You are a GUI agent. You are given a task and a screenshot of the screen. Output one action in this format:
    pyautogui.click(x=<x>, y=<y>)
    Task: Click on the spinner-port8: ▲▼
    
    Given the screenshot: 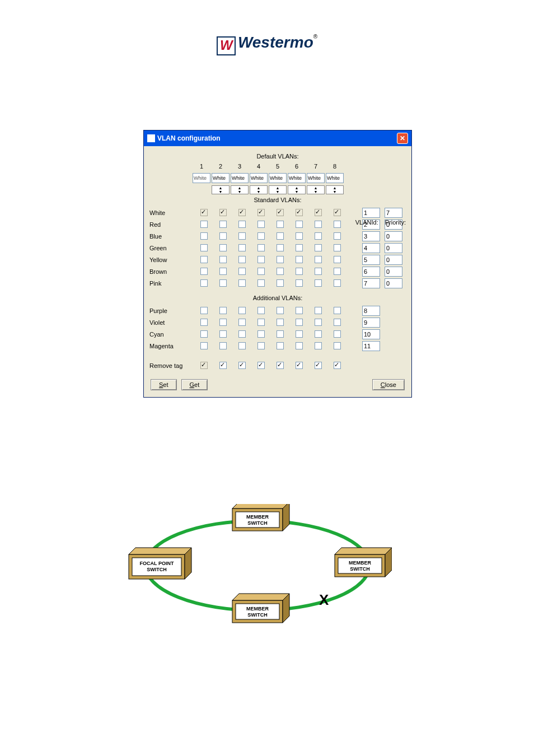 What is the action you would take?
    pyautogui.click(x=335, y=190)
    